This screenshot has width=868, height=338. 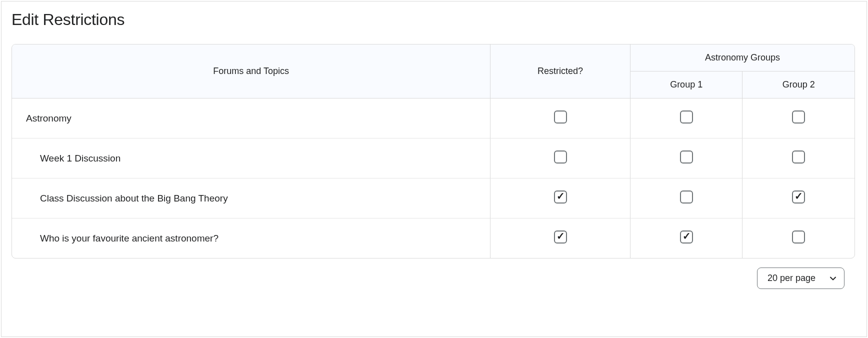 I want to click on page-size-select: 20 per page, so click(x=801, y=278).